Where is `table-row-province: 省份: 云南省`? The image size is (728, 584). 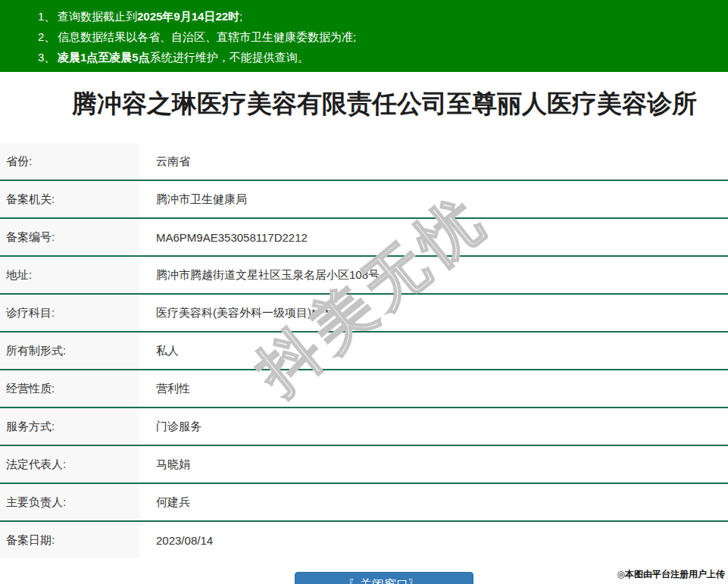
table-row-province: 省份: 云南省 is located at coordinates (364, 162).